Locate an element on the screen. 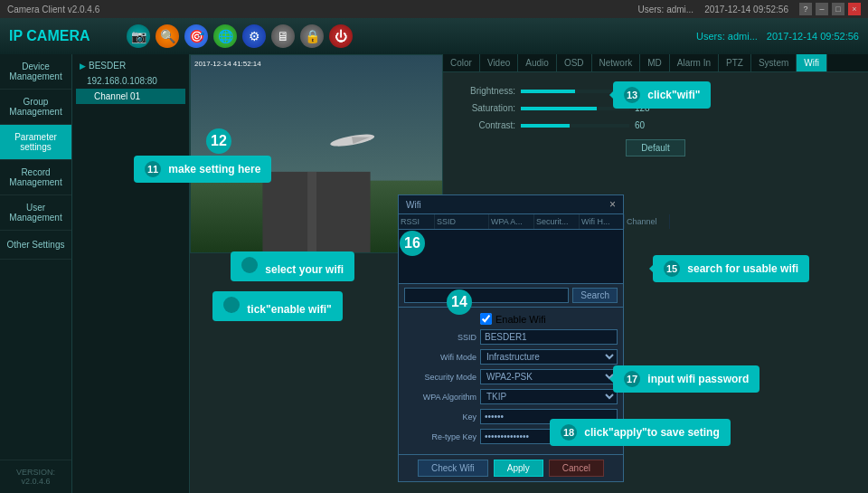 The height and width of the screenshot is (493, 868). svg-text: 2017-12-14 41:52:14 is located at coordinates (228, 63).